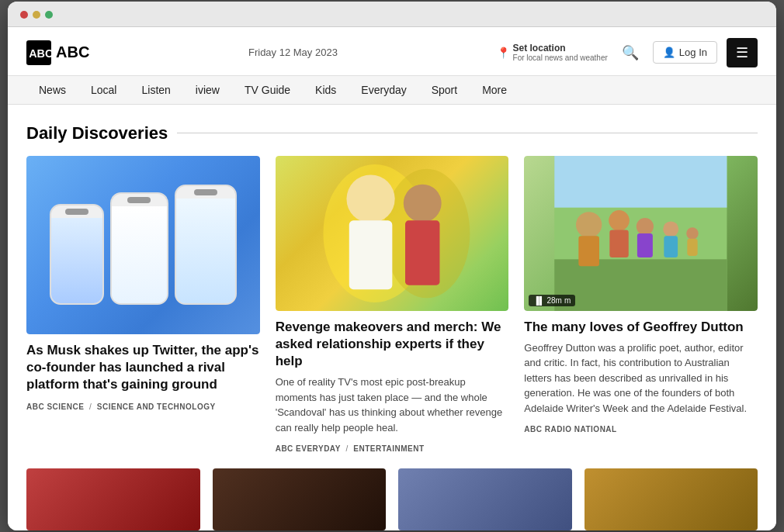 Image resolution: width=784 pixels, height=532 pixels. Describe the element at coordinates (40, 54) in the screenshot. I see `svg-text: ABC` at that location.